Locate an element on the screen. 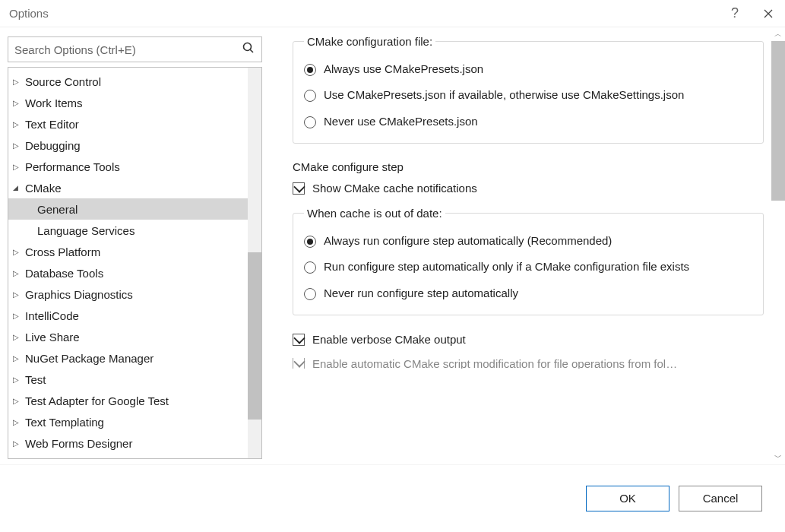 The width and height of the screenshot is (785, 532). radio-configure-if-file: Run configure step automatically only if… is located at coordinates (528, 267).